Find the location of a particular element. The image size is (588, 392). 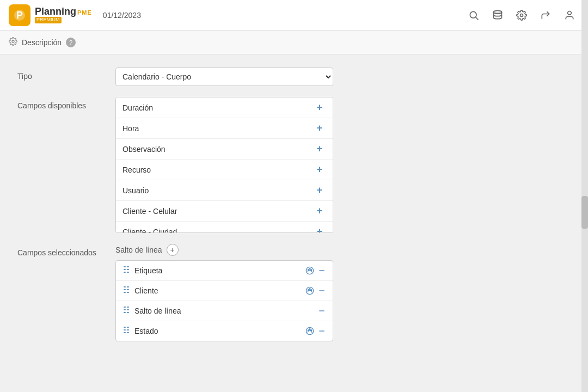

settings-button is located at coordinates (522, 15).